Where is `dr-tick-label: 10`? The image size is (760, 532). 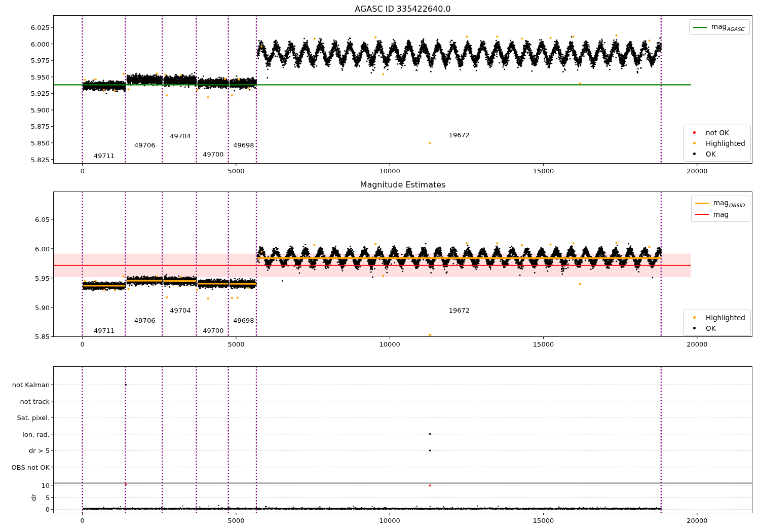 dr-tick-label: 10 is located at coordinates (46, 485).